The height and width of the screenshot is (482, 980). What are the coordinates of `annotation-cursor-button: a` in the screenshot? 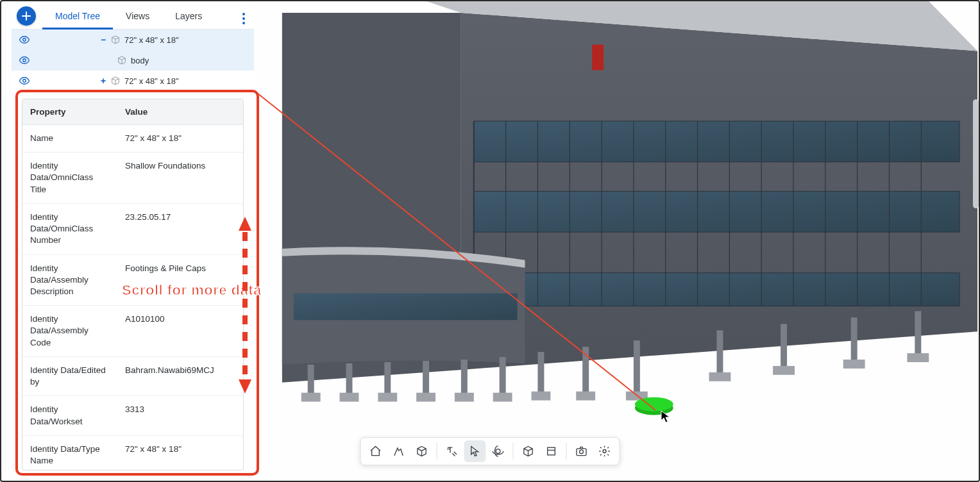 It's located at (452, 451).